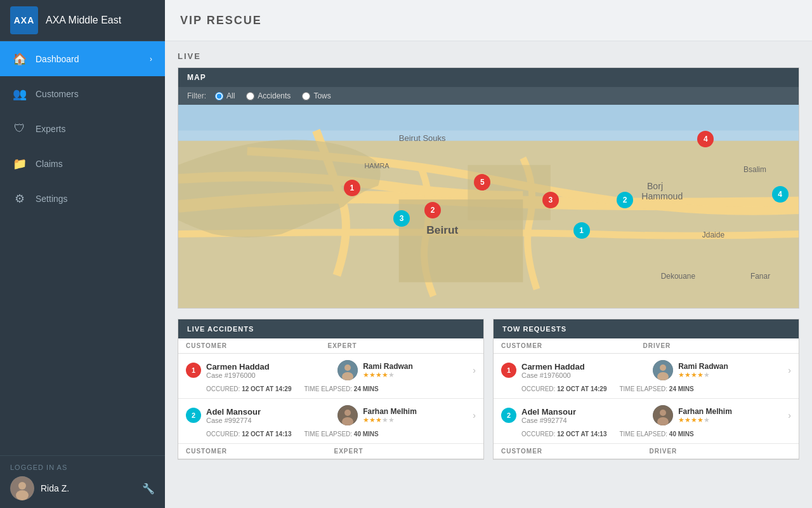 This screenshot has height=508, width=812. What do you see at coordinates (225, 96) in the screenshot?
I see `filter-all: All` at bounding box center [225, 96].